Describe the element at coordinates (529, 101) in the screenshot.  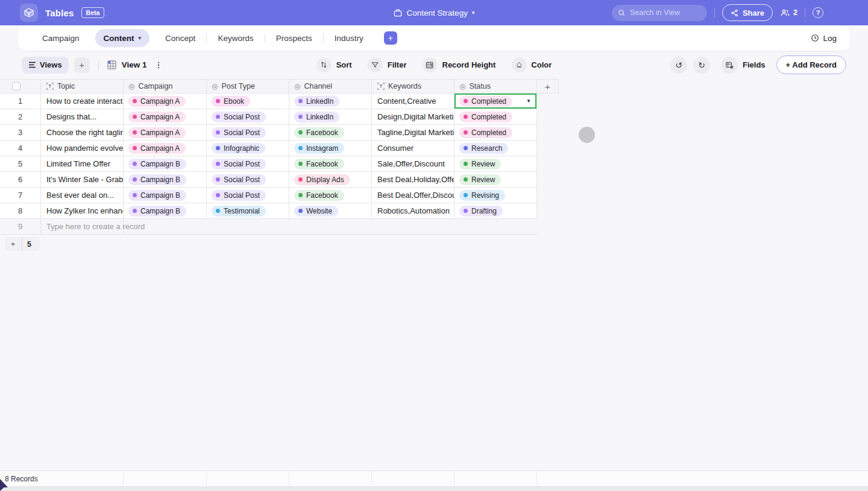
I see `caret-down-icon: ▼` at that location.